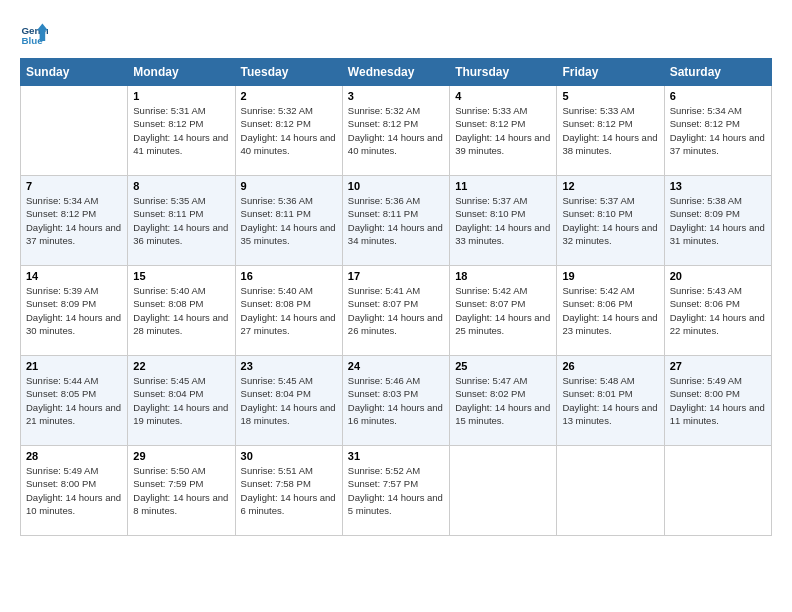 The height and width of the screenshot is (612, 792). Describe the element at coordinates (74, 276) in the screenshot. I see `day-number: 14` at that location.